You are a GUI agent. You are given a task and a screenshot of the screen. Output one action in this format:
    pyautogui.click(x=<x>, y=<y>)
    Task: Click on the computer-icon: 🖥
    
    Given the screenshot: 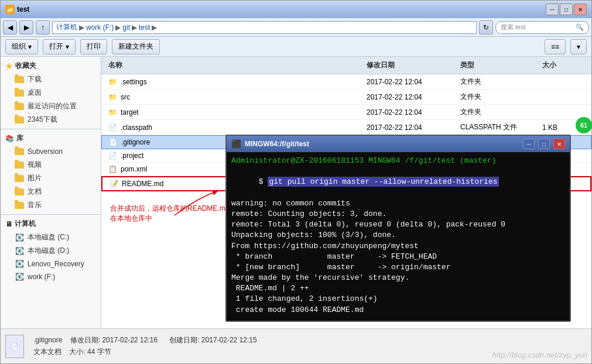 What is the action you would take?
    pyautogui.click(x=9, y=224)
    